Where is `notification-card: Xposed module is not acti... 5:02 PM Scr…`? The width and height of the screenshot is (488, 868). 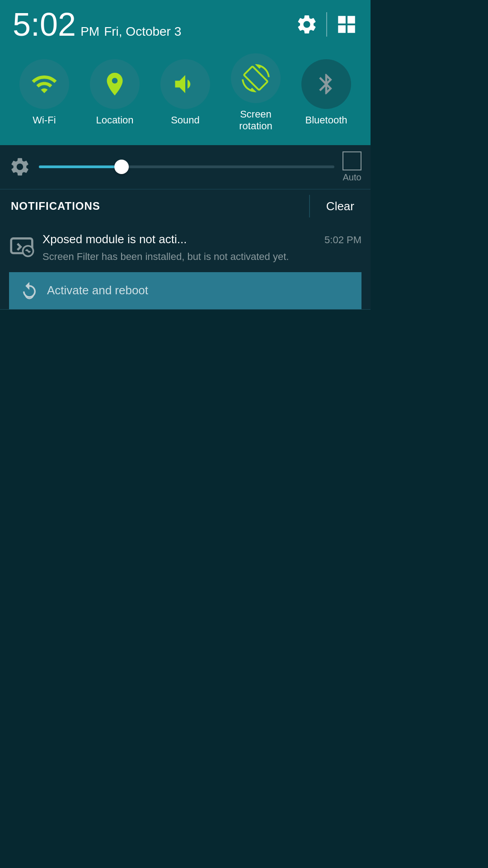 notification-card: Xposed module is not acti... 5:02 PM Scr… is located at coordinates (185, 267).